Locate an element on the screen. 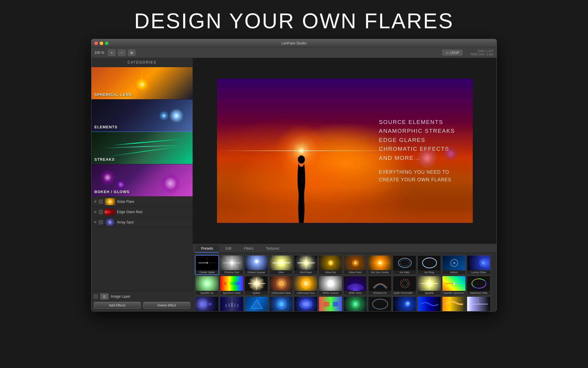 Image resolution: width=588 pixels, height=368 pixels. crop-label: CROP is located at coordinates (455, 53).